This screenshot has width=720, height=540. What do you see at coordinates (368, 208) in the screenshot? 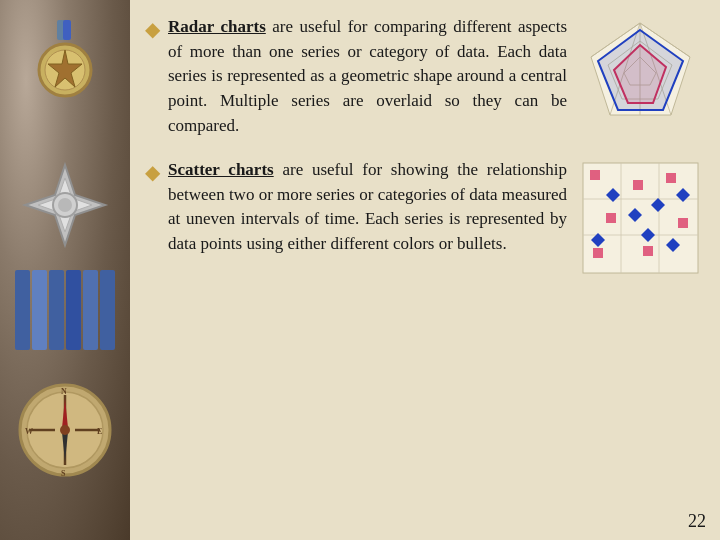
I see `scatter-text: Scatter charts are useful for showing th…` at bounding box center [368, 208].